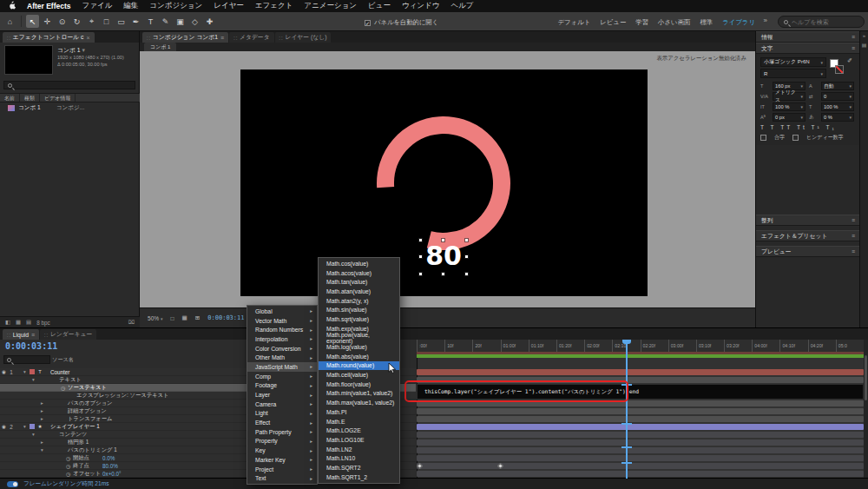 This screenshot has height=489, width=868. What do you see at coordinates (764, 137) in the screenshot?
I see `ligatures-checkbox` at bounding box center [764, 137].